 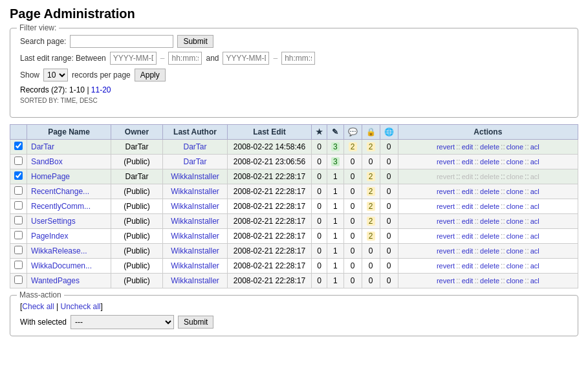 I want to click on stat-cell: 0, so click(x=353, y=177).